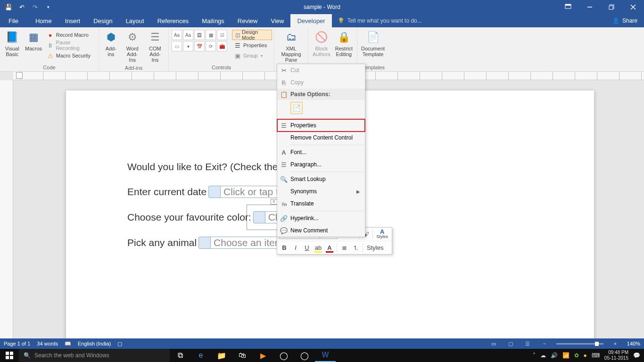 The image size is (644, 362). What do you see at coordinates (7, 209) in the screenshot?
I see `vertical-ruler` at bounding box center [7, 209].